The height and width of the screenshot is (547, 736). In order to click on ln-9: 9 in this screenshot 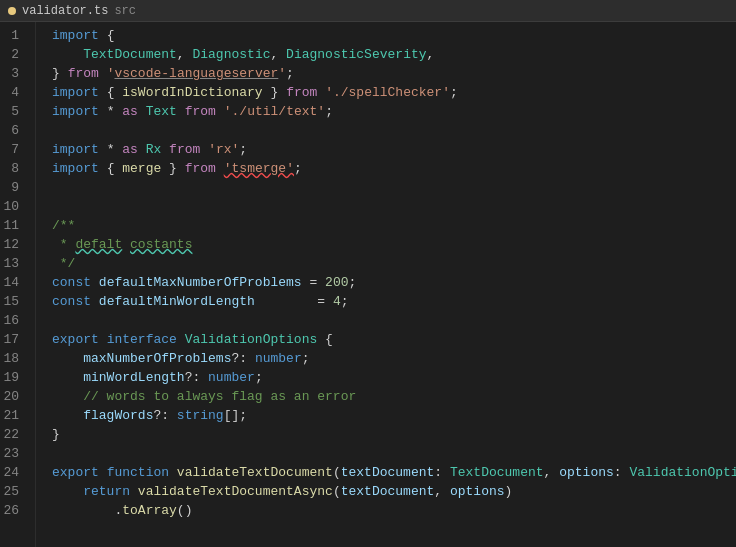, I will do `click(14, 188)`.